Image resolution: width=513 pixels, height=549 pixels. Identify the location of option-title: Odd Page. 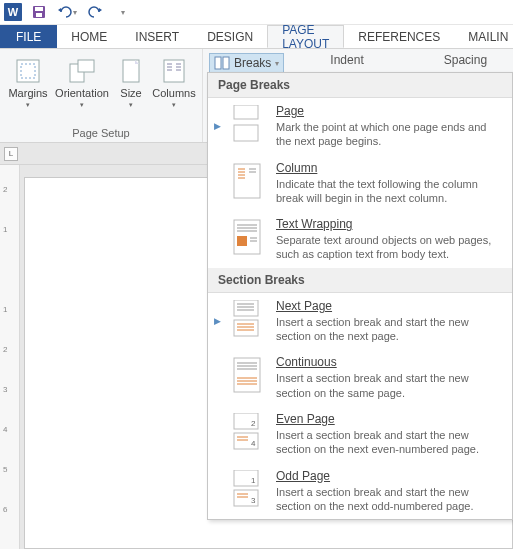
(390, 476).